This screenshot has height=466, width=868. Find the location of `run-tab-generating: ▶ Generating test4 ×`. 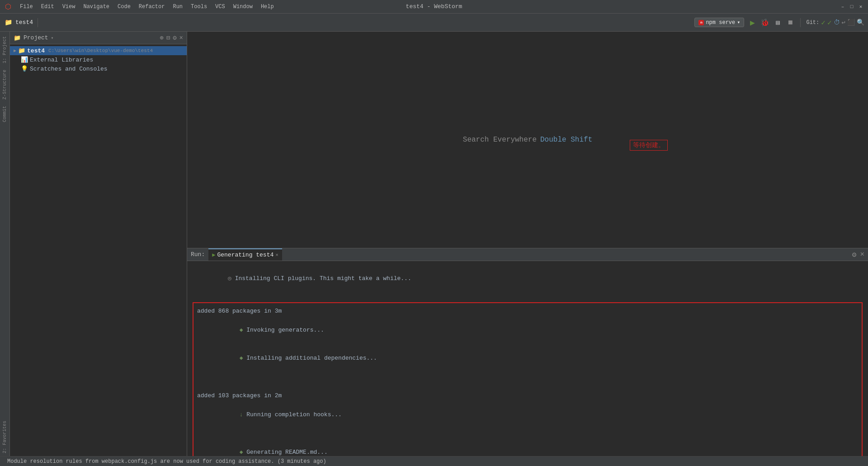

run-tab-generating: ▶ Generating test4 × is located at coordinates (245, 254).